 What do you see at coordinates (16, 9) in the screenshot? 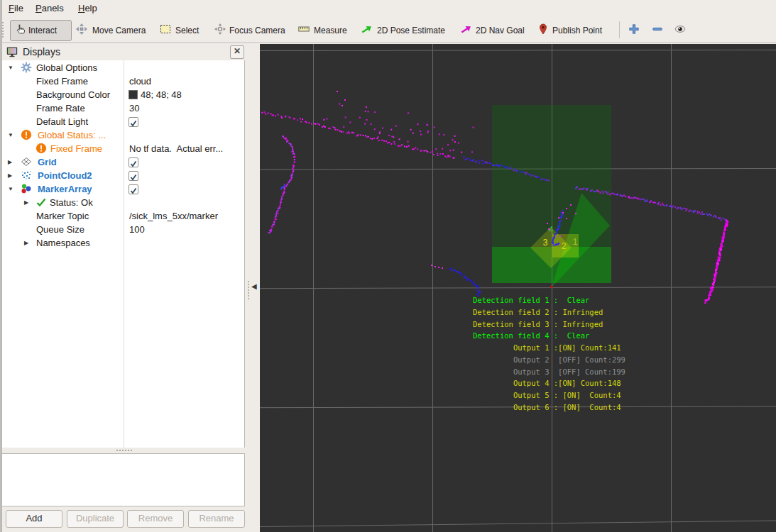
I see `menu-file: File` at bounding box center [16, 9].